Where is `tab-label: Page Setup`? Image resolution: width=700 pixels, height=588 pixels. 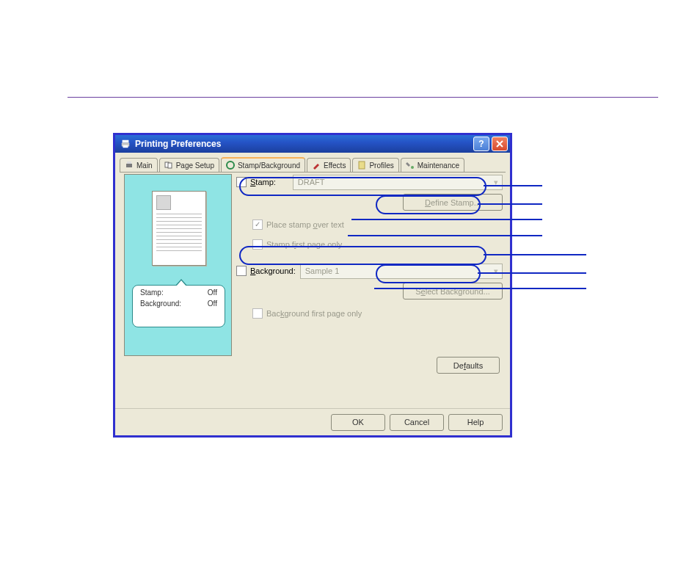 tab-label: Page Setup is located at coordinates (195, 166).